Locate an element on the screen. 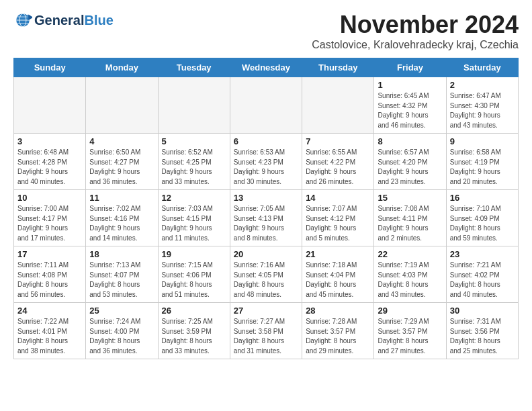 The width and height of the screenshot is (532, 411). day-info: Sunrise: 6:52 AM Sunset: 4:25 PM Dayligh… is located at coordinates (194, 167).